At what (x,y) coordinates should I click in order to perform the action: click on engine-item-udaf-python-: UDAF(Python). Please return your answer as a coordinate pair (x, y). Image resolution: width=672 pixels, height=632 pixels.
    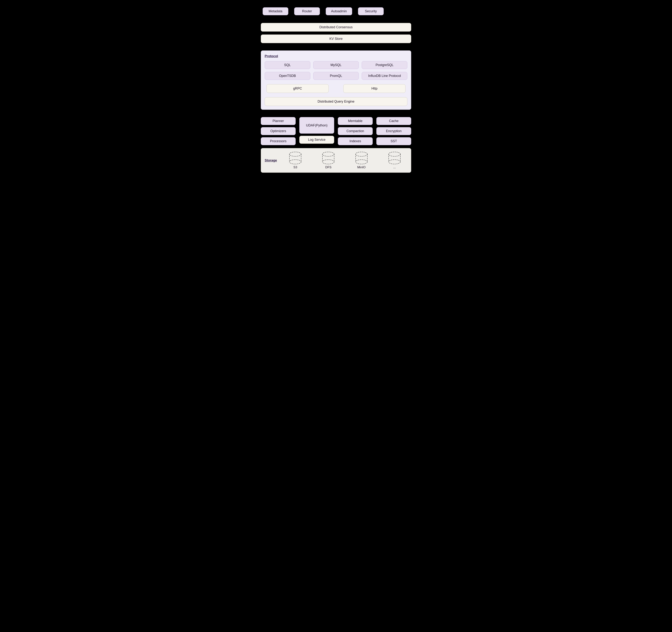
    Looking at the image, I should click on (317, 125).